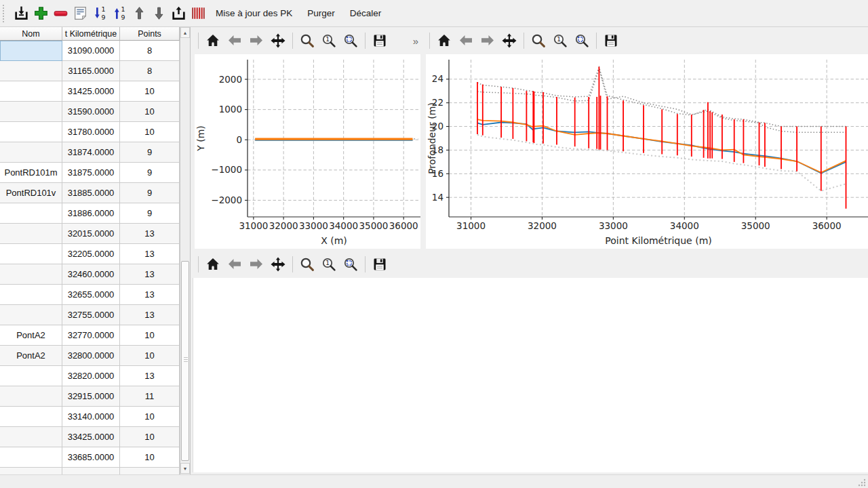 The height and width of the screenshot is (488, 868). What do you see at coordinates (80, 14) in the screenshot?
I see `notes-button` at bounding box center [80, 14].